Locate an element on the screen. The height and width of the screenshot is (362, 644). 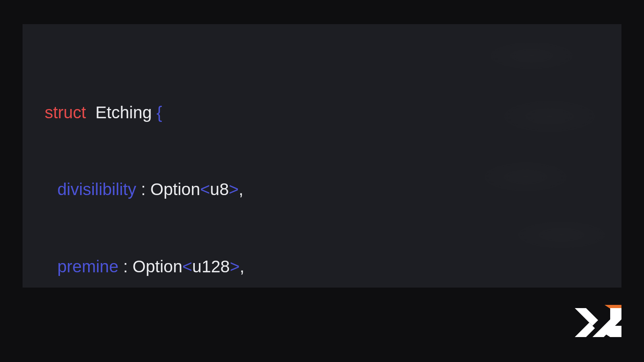
keyword-struct: struct is located at coordinates (65, 113).